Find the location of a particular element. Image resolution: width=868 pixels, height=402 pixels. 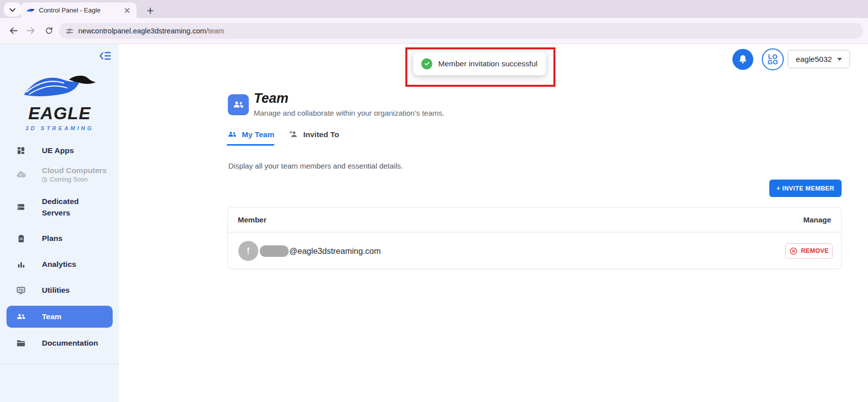

sidebar-item-utilities: Utilities is located at coordinates (60, 290).